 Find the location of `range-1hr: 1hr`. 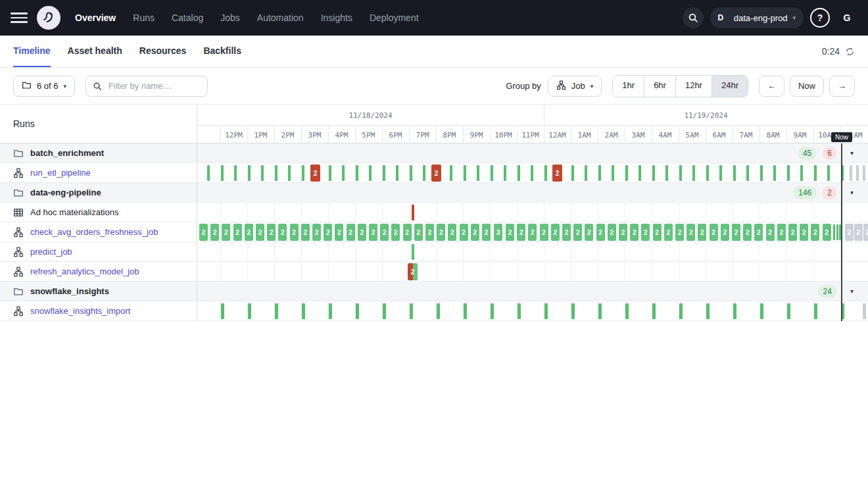

range-1hr: 1hr is located at coordinates (629, 86).